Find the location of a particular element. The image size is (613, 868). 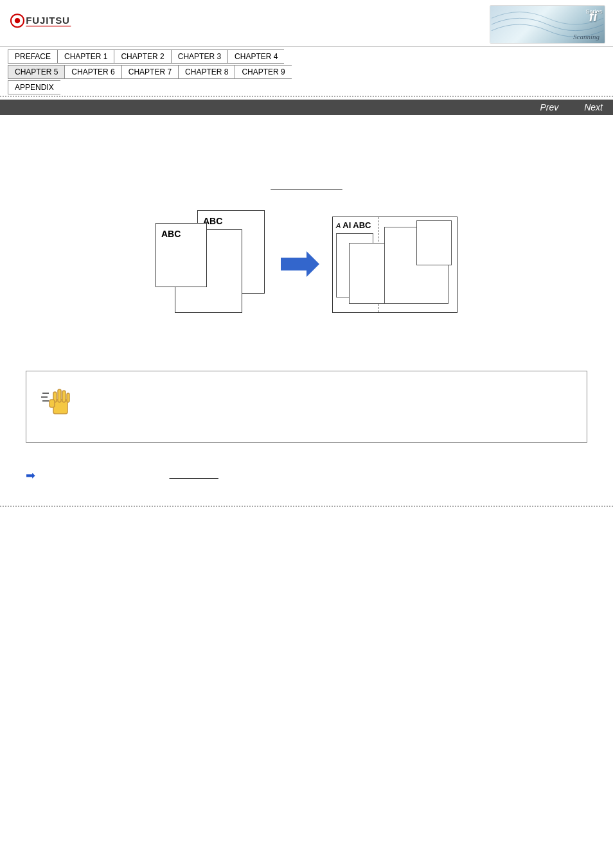

right-arrow-svg is located at coordinates (300, 264).